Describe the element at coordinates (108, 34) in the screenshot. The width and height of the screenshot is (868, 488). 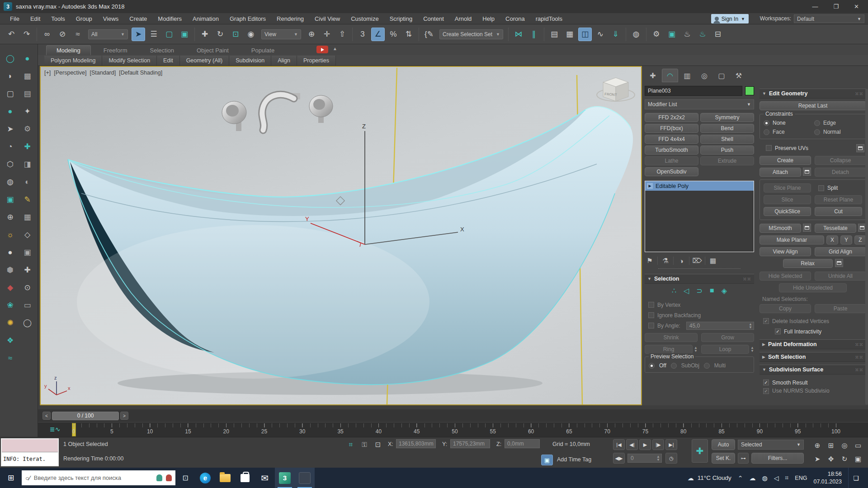
I see `selection-filter-dropdown: All▼` at that location.